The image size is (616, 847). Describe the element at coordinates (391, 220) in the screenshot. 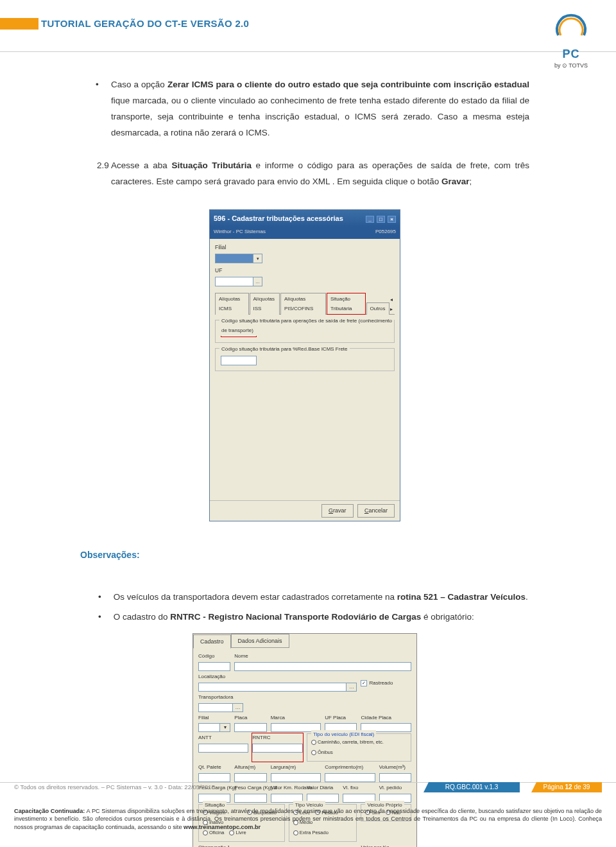

I see `close-icon: ×` at that location.